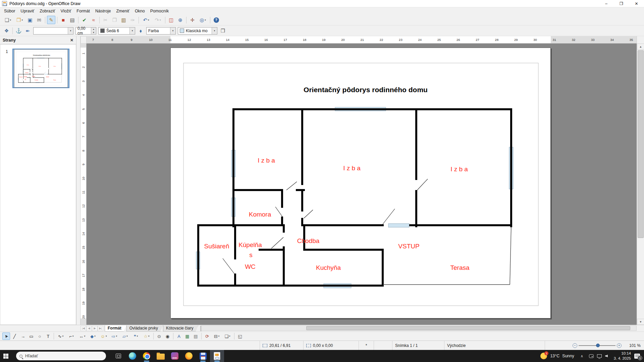 The height and width of the screenshot is (362, 644). I want to click on vertical-ruler: 1234567891011121314151617181920, so click(84, 184).